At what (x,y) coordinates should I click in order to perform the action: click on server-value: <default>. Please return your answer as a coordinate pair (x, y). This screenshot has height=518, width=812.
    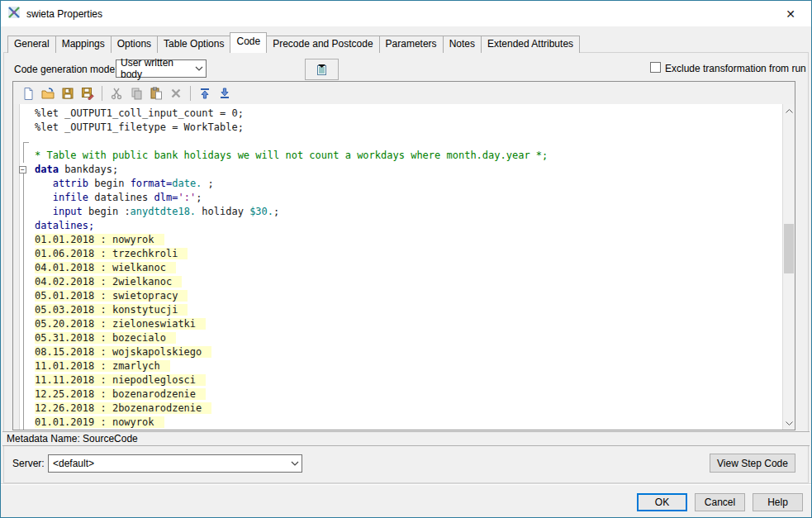
    Looking at the image, I should click on (74, 463).